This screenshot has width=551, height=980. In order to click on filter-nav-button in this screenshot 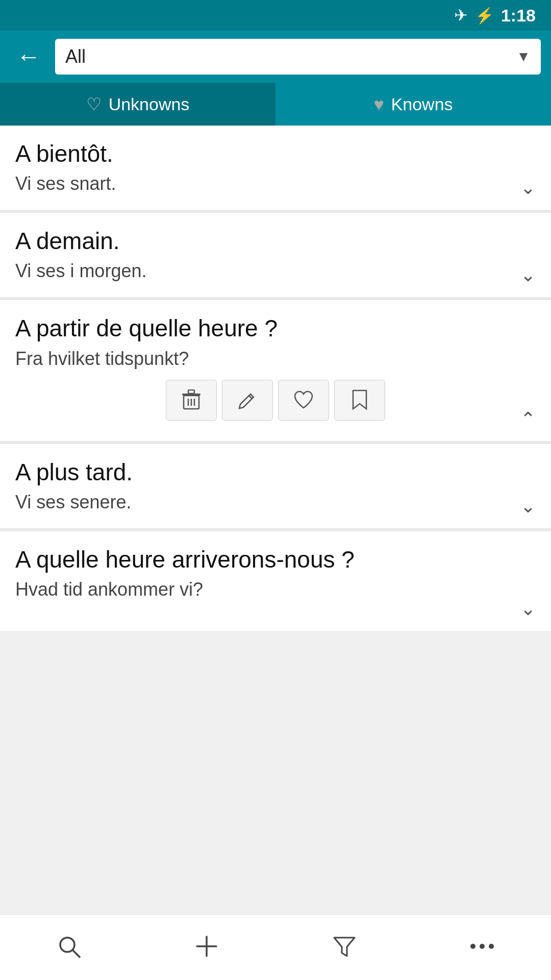, I will do `click(344, 946)`.